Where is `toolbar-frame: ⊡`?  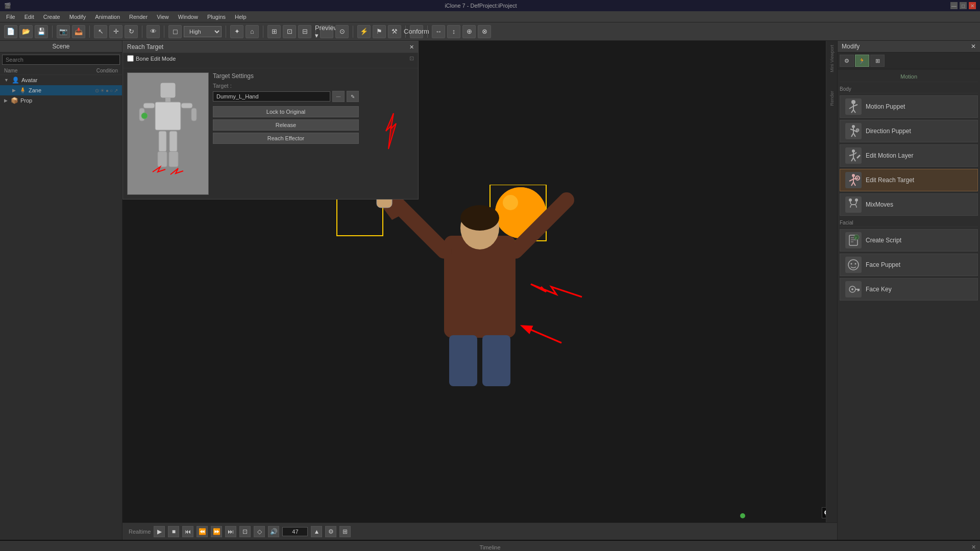 toolbar-frame: ⊡ is located at coordinates (289, 32).